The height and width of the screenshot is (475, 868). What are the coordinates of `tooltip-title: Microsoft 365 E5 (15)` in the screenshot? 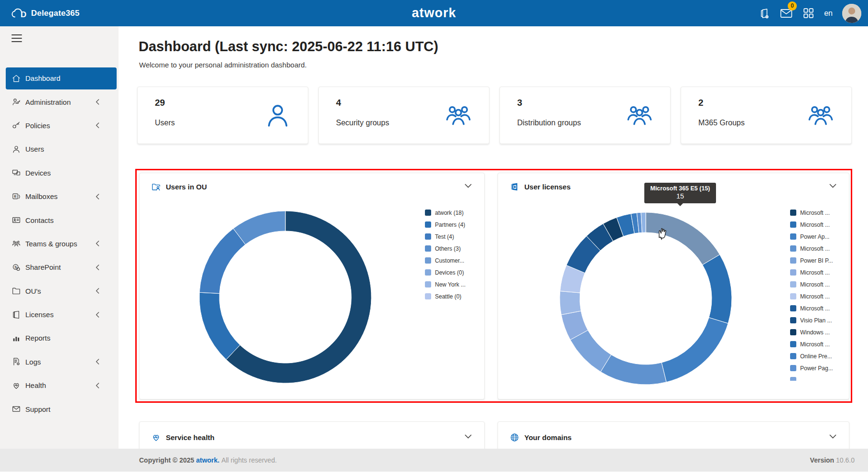 It's located at (680, 188).